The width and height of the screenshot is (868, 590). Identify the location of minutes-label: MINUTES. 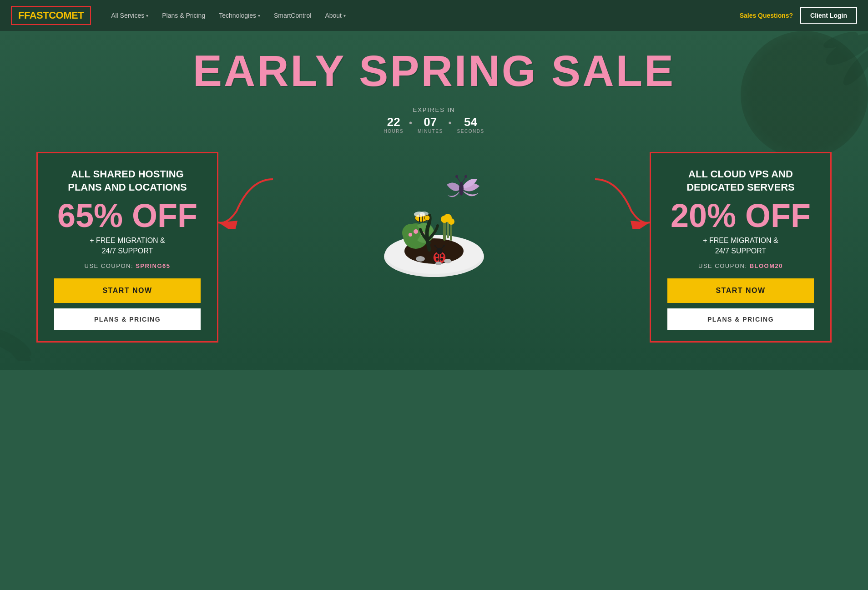
(430, 131).